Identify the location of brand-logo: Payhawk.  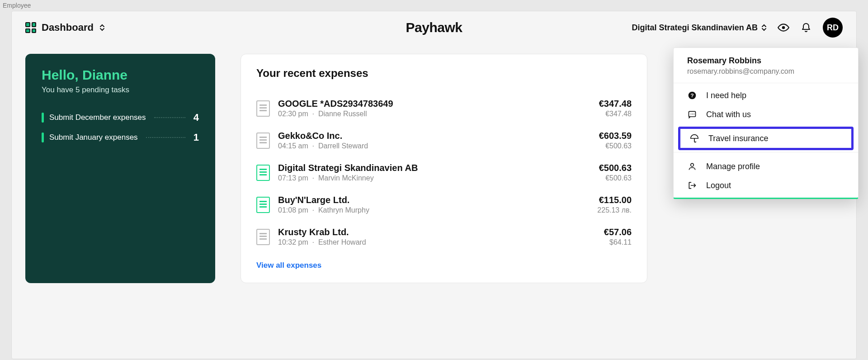
(434, 28).